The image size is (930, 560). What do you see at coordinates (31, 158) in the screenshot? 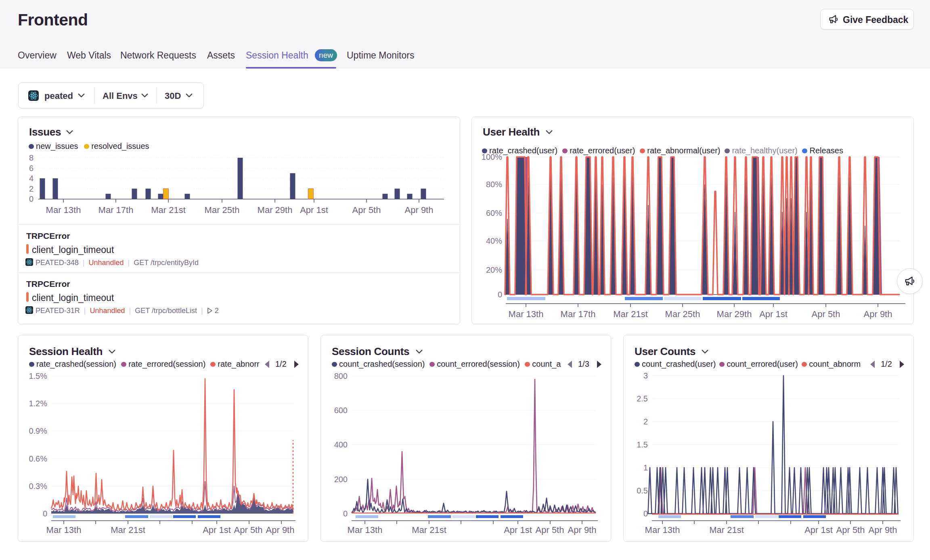
I see `svg-text: 8` at bounding box center [31, 158].